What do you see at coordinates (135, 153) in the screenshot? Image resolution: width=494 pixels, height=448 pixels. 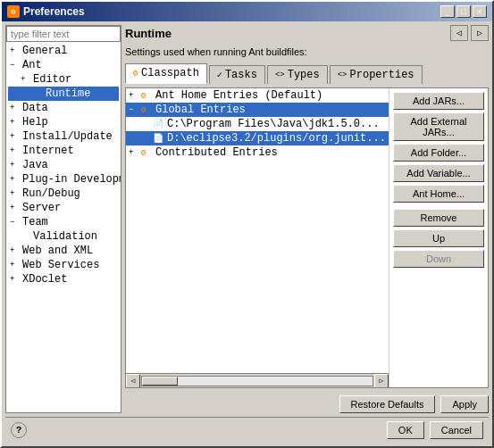 I see `contributedentries-expand-icon: +` at bounding box center [135, 153].